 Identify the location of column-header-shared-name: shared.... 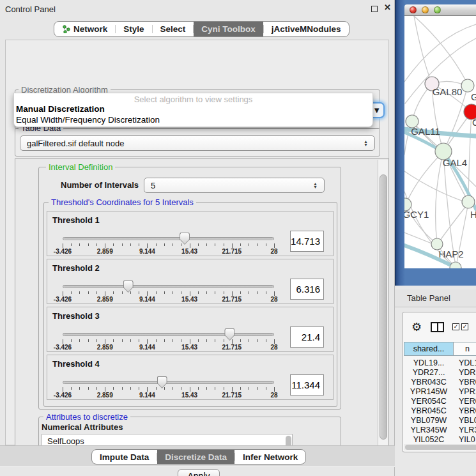
(429, 349).